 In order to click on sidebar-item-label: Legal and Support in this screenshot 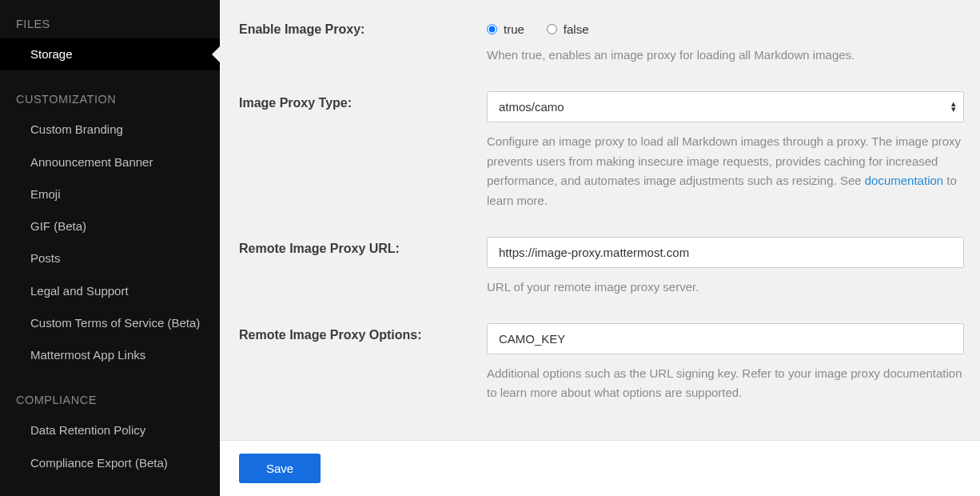, I will do `click(80, 291)`.